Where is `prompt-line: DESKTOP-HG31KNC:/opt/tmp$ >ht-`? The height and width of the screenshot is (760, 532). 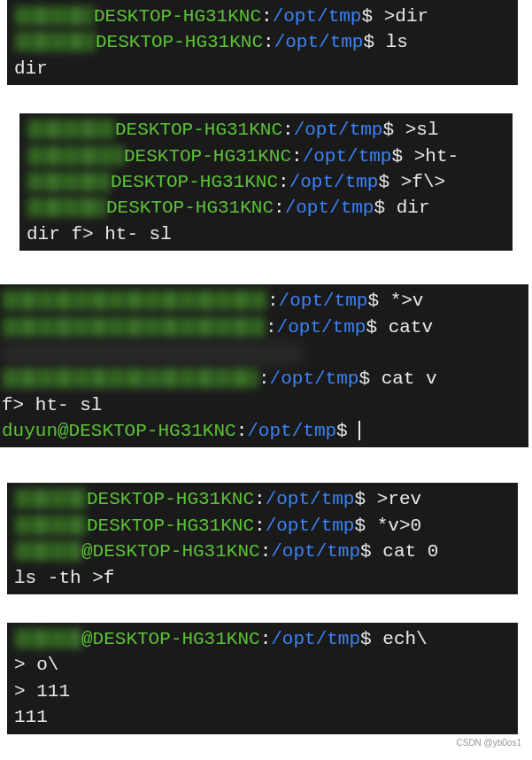 prompt-line: DESKTOP-HG31KNC:/opt/tmp$ >ht- is located at coordinates (266, 156).